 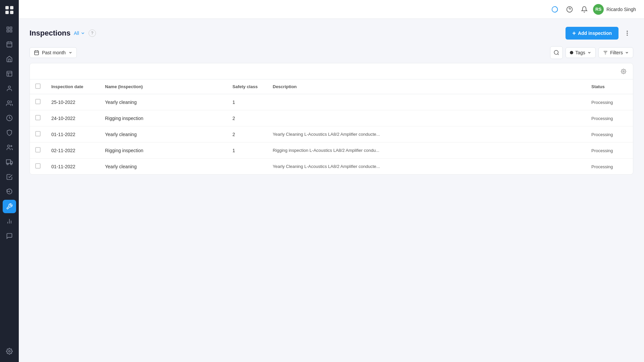 I want to click on table-row: 01-11-2022 Yearly cleaning 2 Yearly Clea…, so click(x=331, y=134).